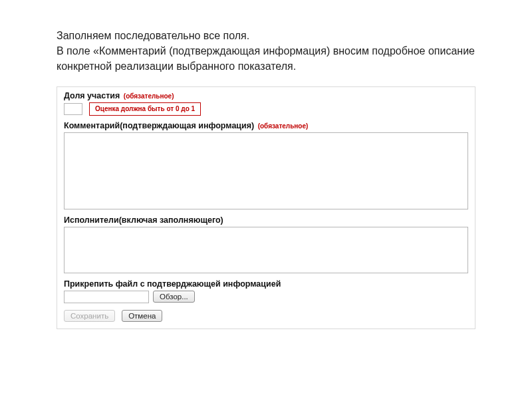 The image size is (532, 399). What do you see at coordinates (266, 126) in the screenshot?
I see `comment-label: Комментарий(подтверждающая информация) (…` at bounding box center [266, 126].